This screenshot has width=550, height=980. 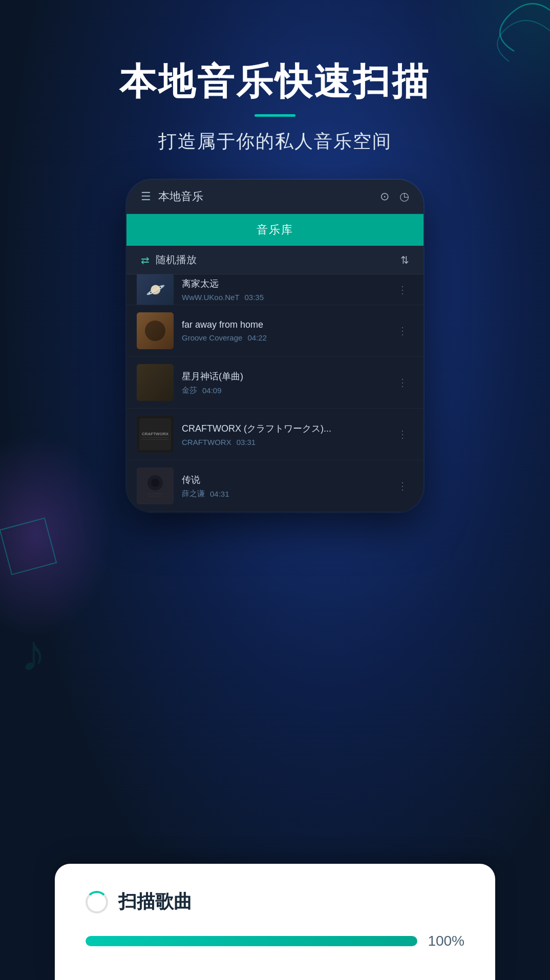 What do you see at coordinates (287, 480) in the screenshot?
I see `song-title: 传说` at bounding box center [287, 480].